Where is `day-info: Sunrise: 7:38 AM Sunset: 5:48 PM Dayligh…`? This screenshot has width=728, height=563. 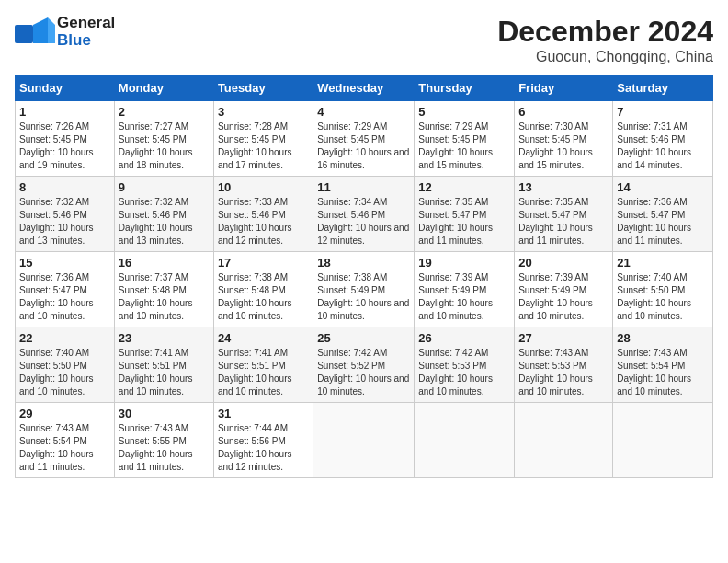
day-info: Sunrise: 7:38 AM Sunset: 5:48 PM Dayligh… is located at coordinates (263, 297).